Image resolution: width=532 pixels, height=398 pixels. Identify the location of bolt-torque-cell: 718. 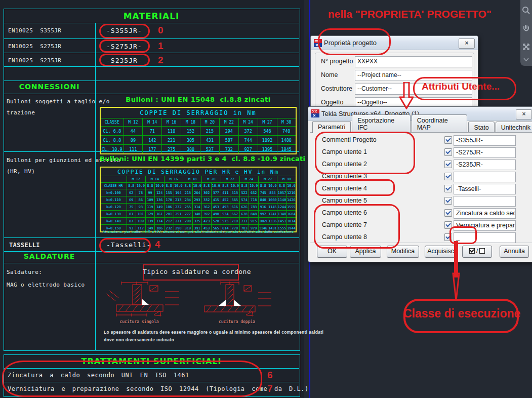
(254, 200).